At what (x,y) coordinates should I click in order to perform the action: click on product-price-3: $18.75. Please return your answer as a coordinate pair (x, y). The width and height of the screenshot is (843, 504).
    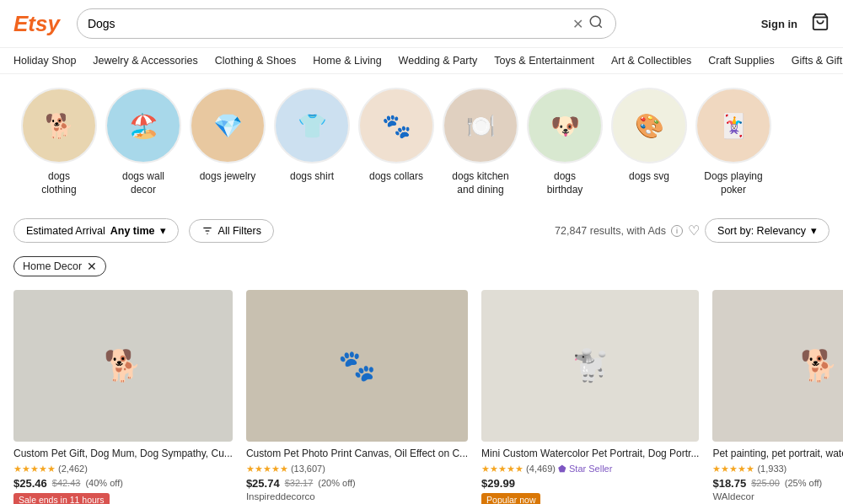
    Looking at the image, I should click on (729, 484).